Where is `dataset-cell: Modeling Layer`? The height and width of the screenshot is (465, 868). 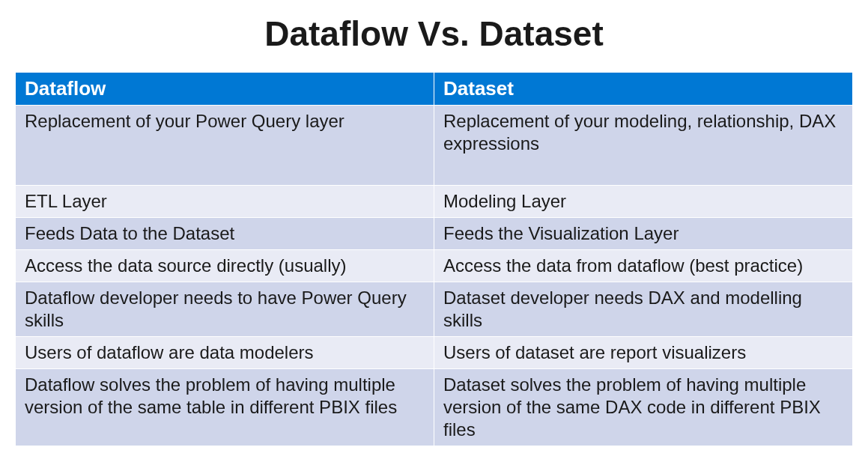
dataset-cell: Modeling Layer is located at coordinates (644, 202).